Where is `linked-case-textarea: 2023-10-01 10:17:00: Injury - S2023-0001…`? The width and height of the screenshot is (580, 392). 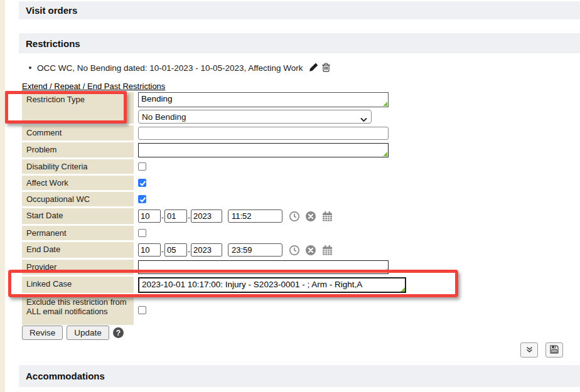 linked-case-textarea: 2023-10-01 10:17:00: Injury - S2023-0001… is located at coordinates (272, 285).